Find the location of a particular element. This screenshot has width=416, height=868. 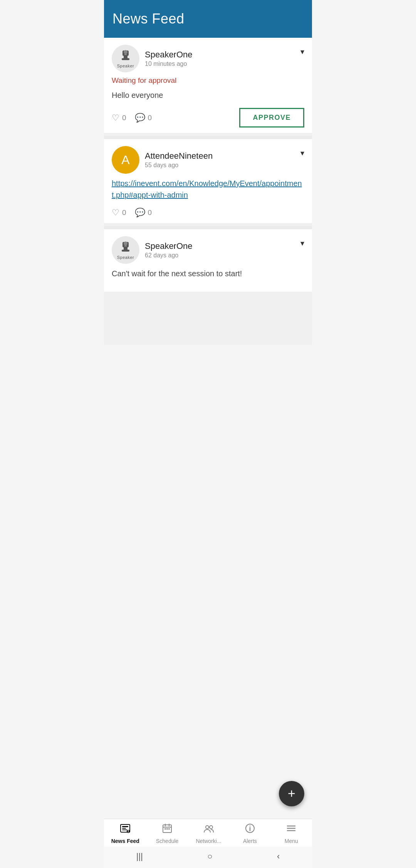

post-link: https://inevent.com/en/Knowledge/MyEvent… is located at coordinates (208, 189).